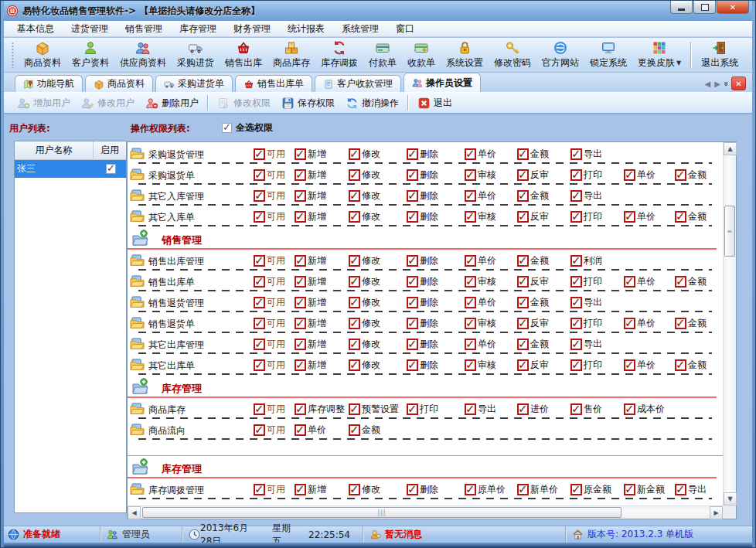  I want to click on add-user-button: 增加用户, so click(43, 104).